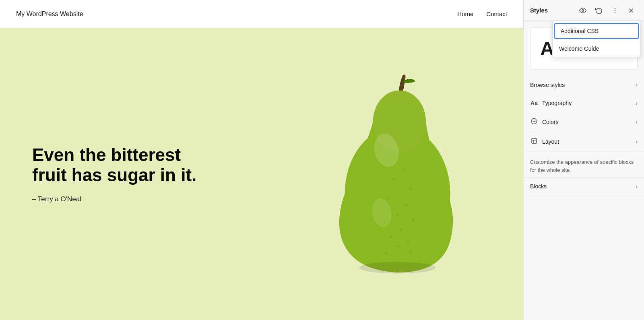  I want to click on typography-icon: Aa, so click(534, 103).